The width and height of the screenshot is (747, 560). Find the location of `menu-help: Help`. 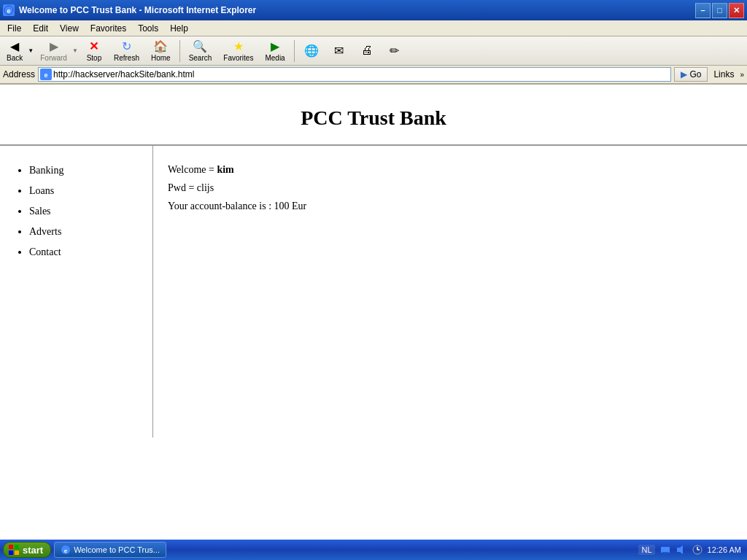

menu-help: Help is located at coordinates (179, 28).